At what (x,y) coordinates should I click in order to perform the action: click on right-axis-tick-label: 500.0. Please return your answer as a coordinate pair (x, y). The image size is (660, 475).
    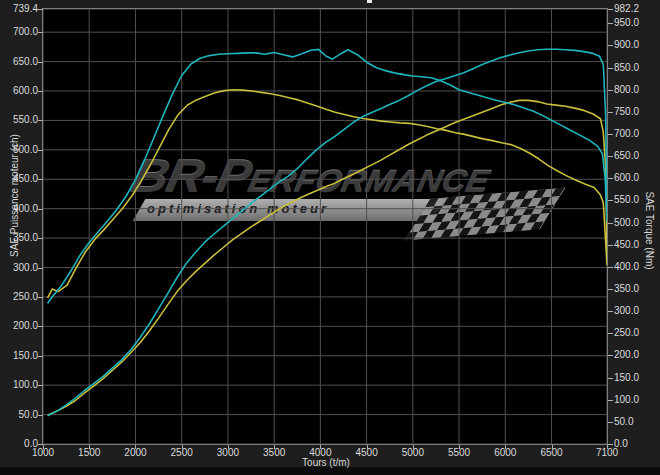
    Looking at the image, I should click on (634, 223).